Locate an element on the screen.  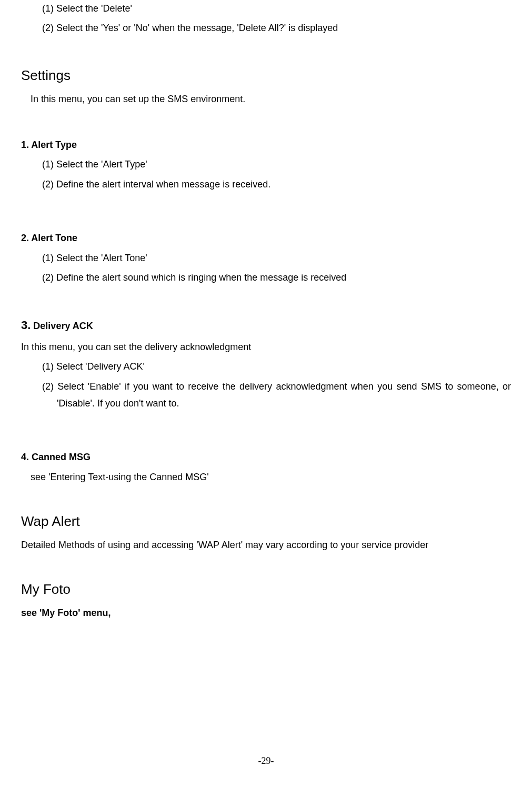
alert-type-step-2: (2) Define the alert interval when messa… is located at coordinates (277, 184).